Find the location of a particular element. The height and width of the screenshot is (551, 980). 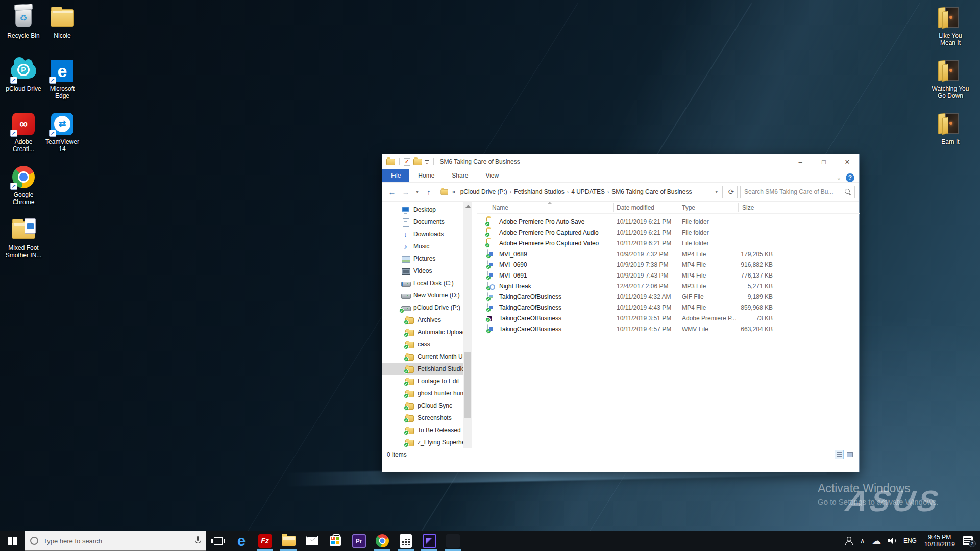

back-button: ← is located at coordinates (392, 192).